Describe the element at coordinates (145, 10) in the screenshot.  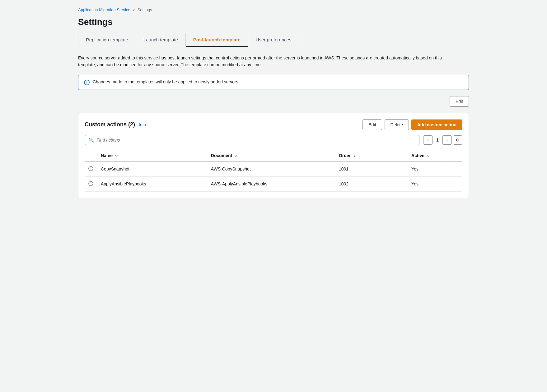
I see `breadcrumb-current: Settings` at that location.